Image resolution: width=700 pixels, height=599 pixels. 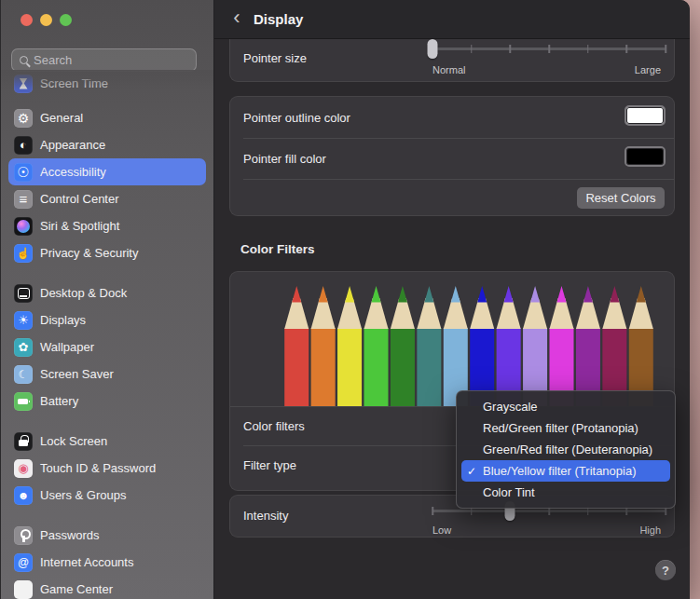 What do you see at coordinates (107, 293) in the screenshot?
I see `sidebar-item-desktop-dock: Desktop & Dock` at bounding box center [107, 293].